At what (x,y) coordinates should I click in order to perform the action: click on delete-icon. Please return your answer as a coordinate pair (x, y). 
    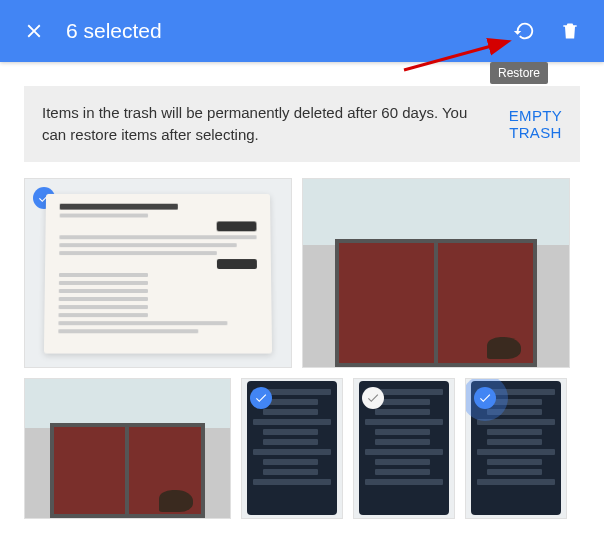
    Looking at the image, I should click on (570, 31).